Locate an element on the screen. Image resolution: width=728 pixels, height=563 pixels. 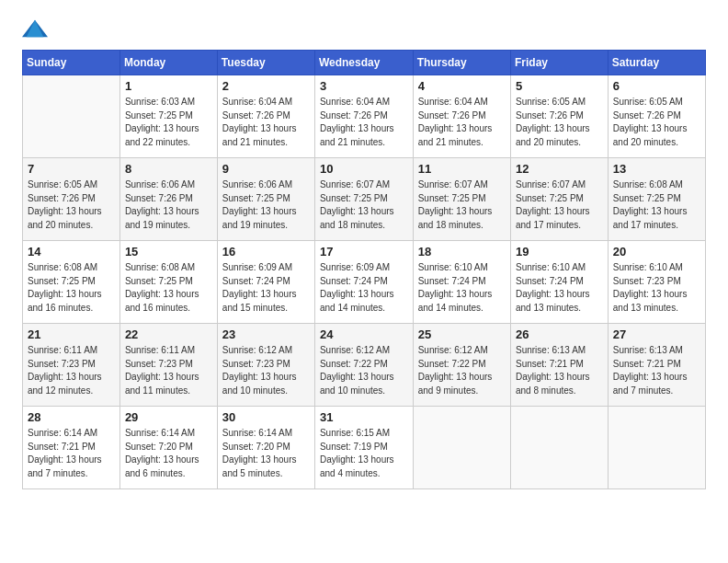
day-detail: Sunrise: 6:03 AMSunset: 7:25 PMDaylight:… is located at coordinates (169, 122).